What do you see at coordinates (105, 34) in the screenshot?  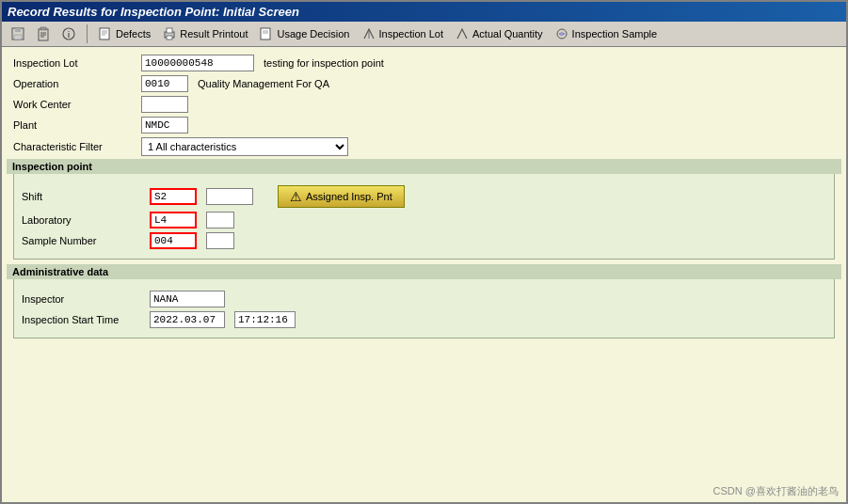 I see `defects-icon` at bounding box center [105, 34].